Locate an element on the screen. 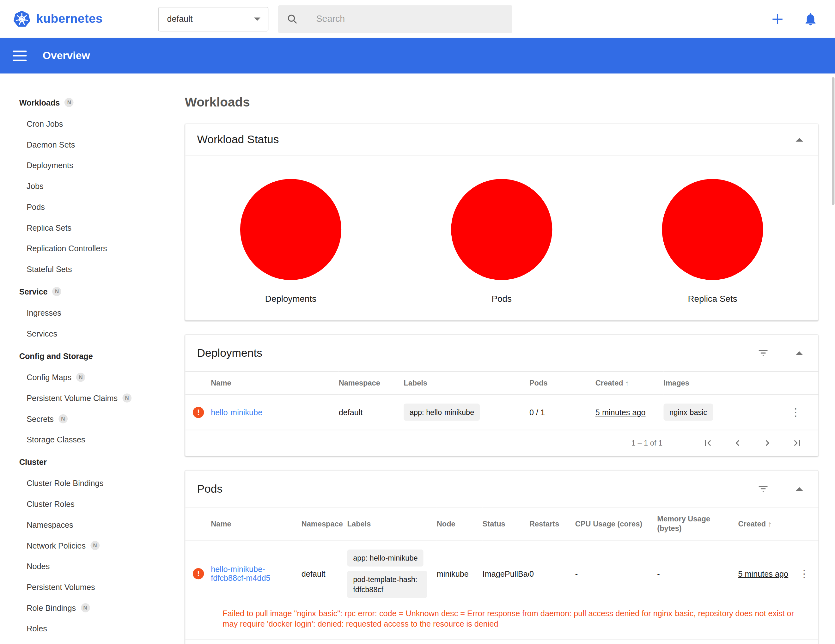  sidebar-item-namespaces: Namespaces is located at coordinates (80, 525).